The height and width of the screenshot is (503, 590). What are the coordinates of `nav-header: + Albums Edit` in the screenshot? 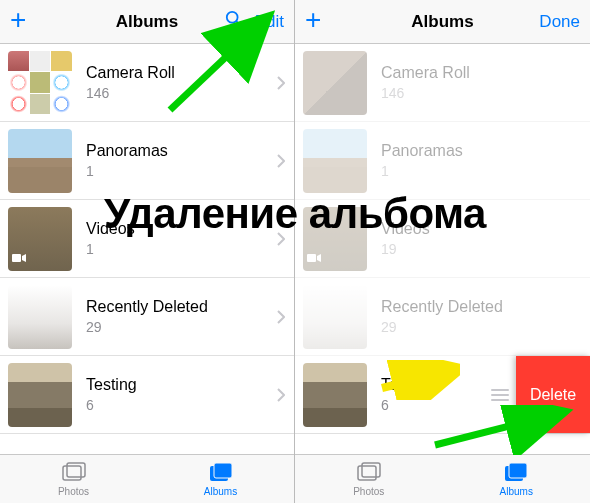 It's located at (147, 22).